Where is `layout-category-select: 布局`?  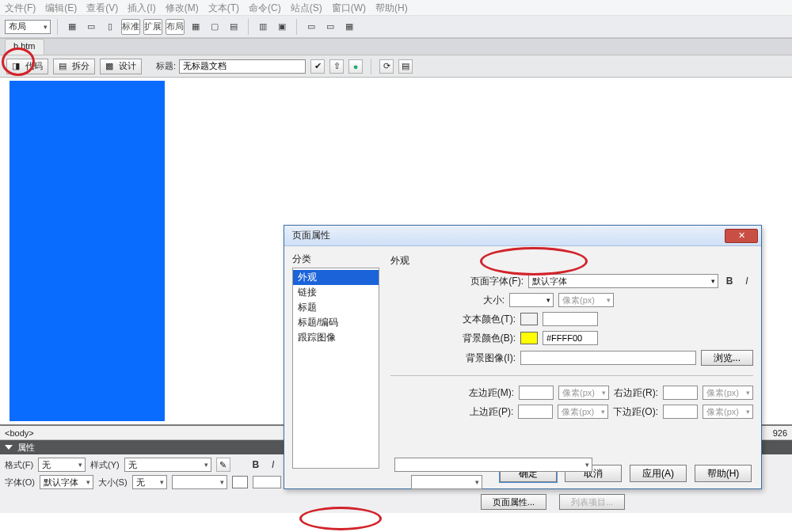 layout-category-select: 布局 is located at coordinates (28, 27).